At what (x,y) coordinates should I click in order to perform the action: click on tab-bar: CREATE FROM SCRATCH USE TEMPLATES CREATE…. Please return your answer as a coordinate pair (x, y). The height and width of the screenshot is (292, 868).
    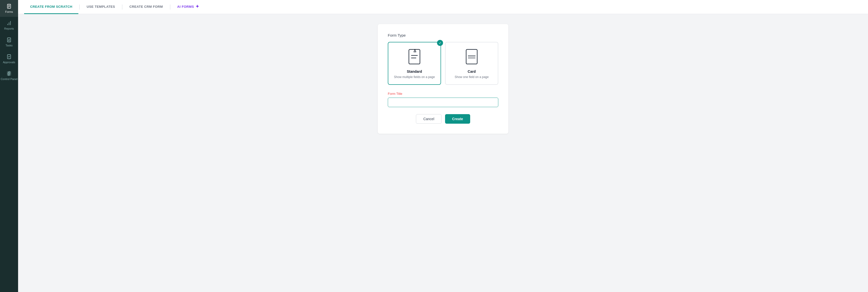
    Looking at the image, I should click on (443, 7).